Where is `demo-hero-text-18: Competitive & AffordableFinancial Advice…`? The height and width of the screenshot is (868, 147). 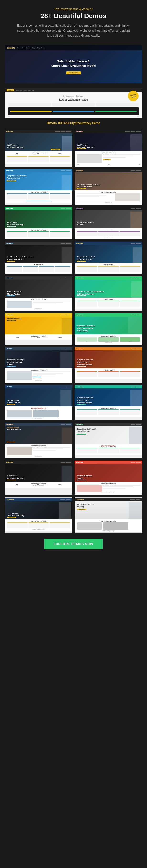 demo-hero-text-18: Competitive & AffordableFinancial Advice… is located at coordinates (87, 431).